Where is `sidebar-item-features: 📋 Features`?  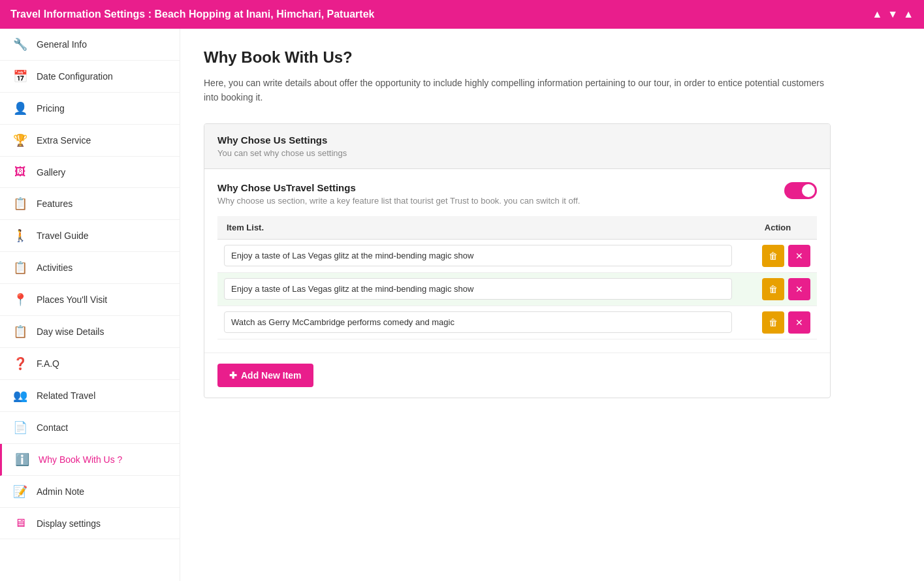
sidebar-item-features: 📋 Features is located at coordinates (90, 204).